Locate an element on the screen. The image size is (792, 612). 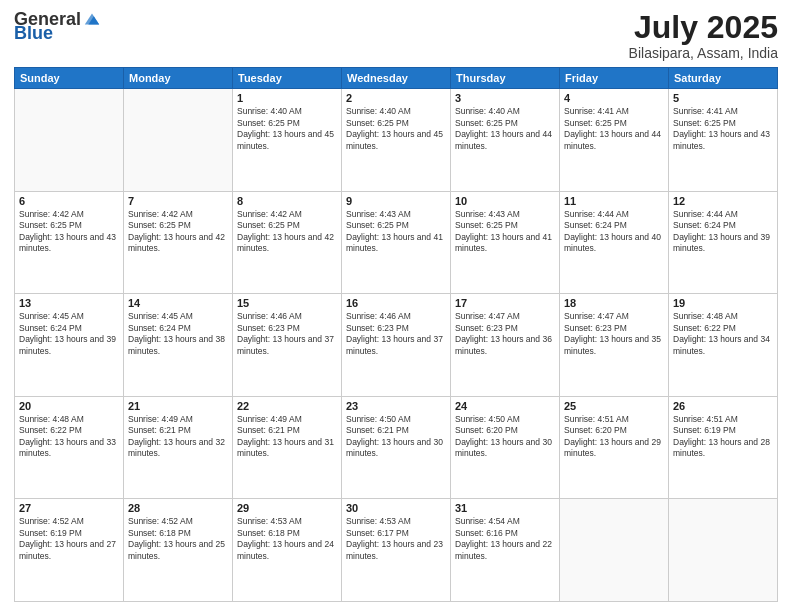
day-info: Sunrise: 4:53 AMSunset: 6:17 PMDaylight:… is located at coordinates (396, 539).